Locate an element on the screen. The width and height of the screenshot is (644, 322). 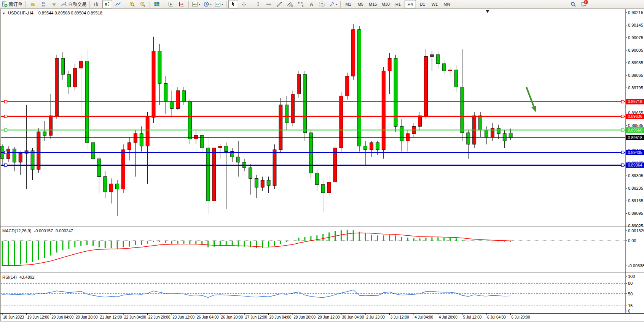
arrows-button: ▾ is located at coordinates (333, 4).